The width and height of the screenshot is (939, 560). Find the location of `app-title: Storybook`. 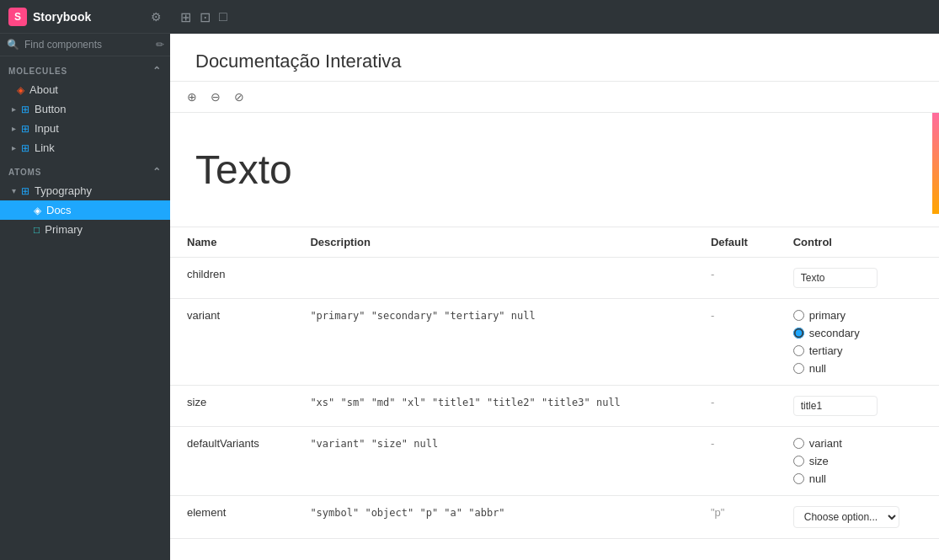

app-title: Storybook is located at coordinates (62, 17).